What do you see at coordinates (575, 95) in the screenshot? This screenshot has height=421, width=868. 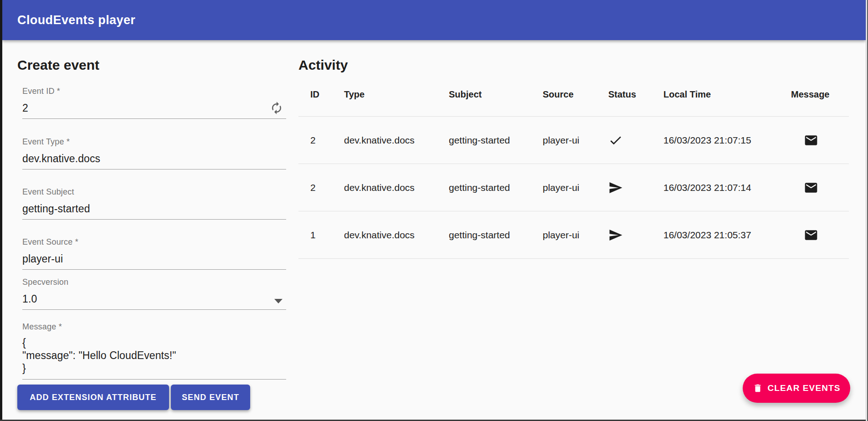 I see `col-header-source: Source` at bounding box center [575, 95].